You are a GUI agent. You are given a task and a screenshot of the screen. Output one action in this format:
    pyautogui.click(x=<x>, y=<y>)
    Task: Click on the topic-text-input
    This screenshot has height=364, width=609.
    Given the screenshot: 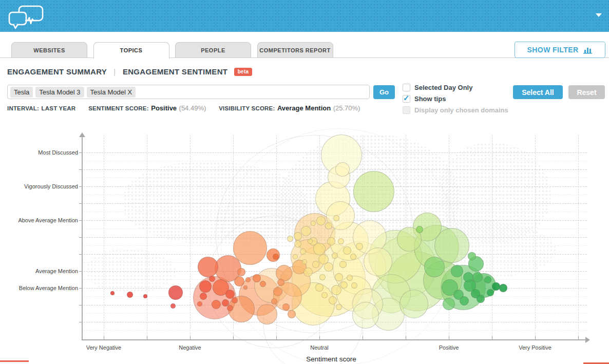 What is the action you would take?
    pyautogui.click(x=253, y=92)
    